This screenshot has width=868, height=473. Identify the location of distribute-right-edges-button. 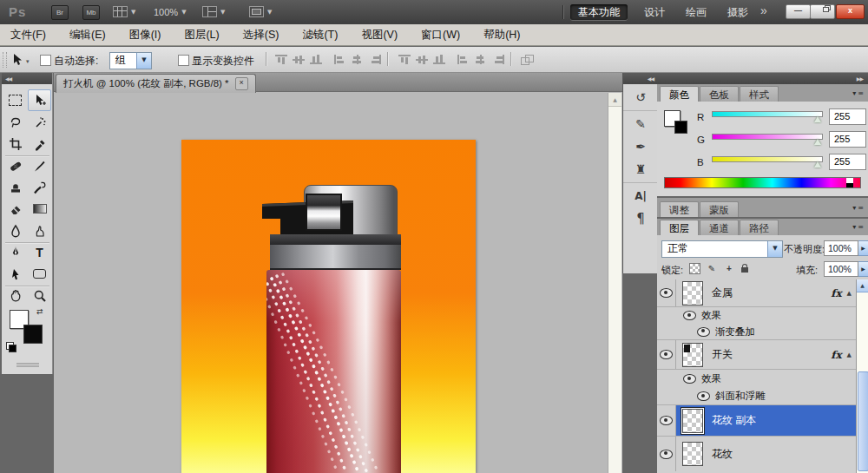
(498, 59).